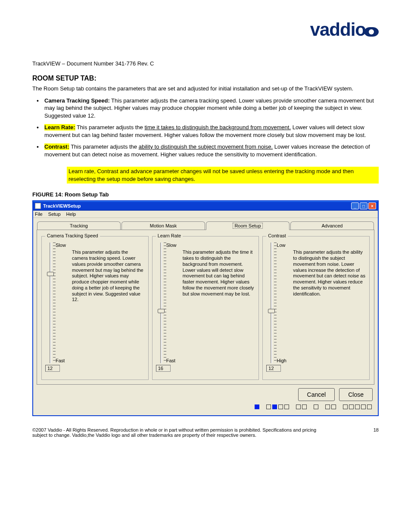  I want to click on tab-advanced: Advanced, so click(332, 226).